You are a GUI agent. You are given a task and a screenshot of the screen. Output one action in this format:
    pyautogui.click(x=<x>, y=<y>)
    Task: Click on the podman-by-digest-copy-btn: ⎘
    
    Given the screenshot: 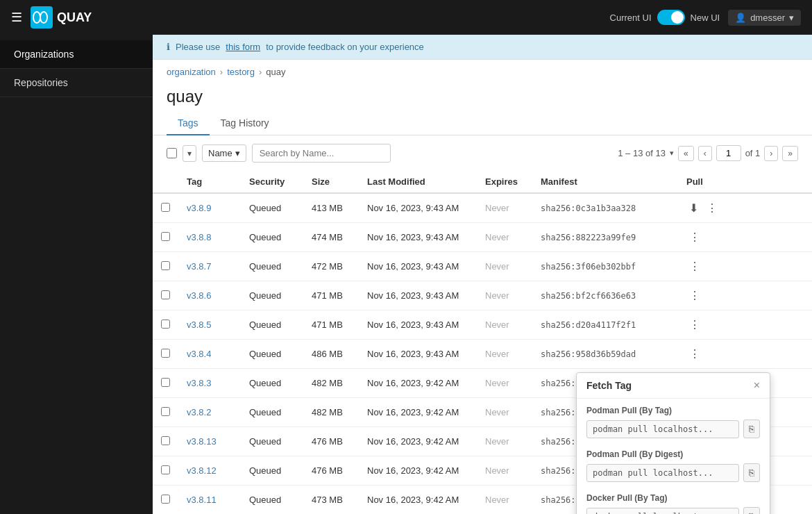 What is the action you would take?
    pyautogui.click(x=752, y=472)
    